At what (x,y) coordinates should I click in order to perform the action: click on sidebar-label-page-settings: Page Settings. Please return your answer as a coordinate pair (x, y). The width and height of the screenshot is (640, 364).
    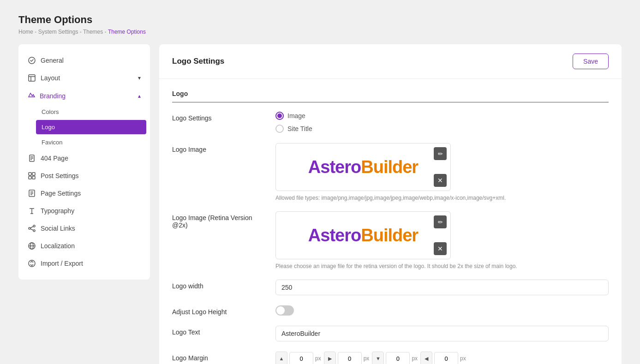
    Looking at the image, I should click on (61, 193).